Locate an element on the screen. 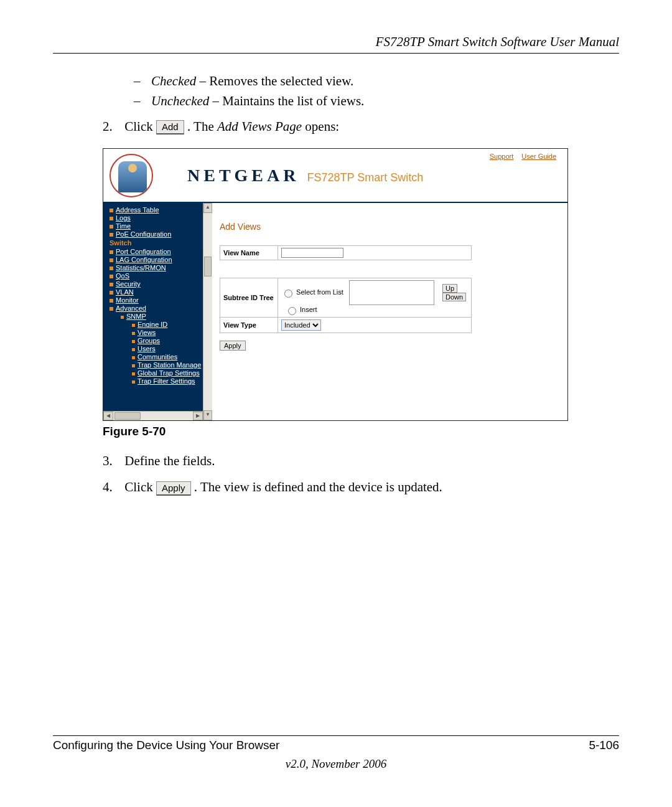 This screenshot has height=807, width=672. sidebar-item: Logs is located at coordinates (154, 218).